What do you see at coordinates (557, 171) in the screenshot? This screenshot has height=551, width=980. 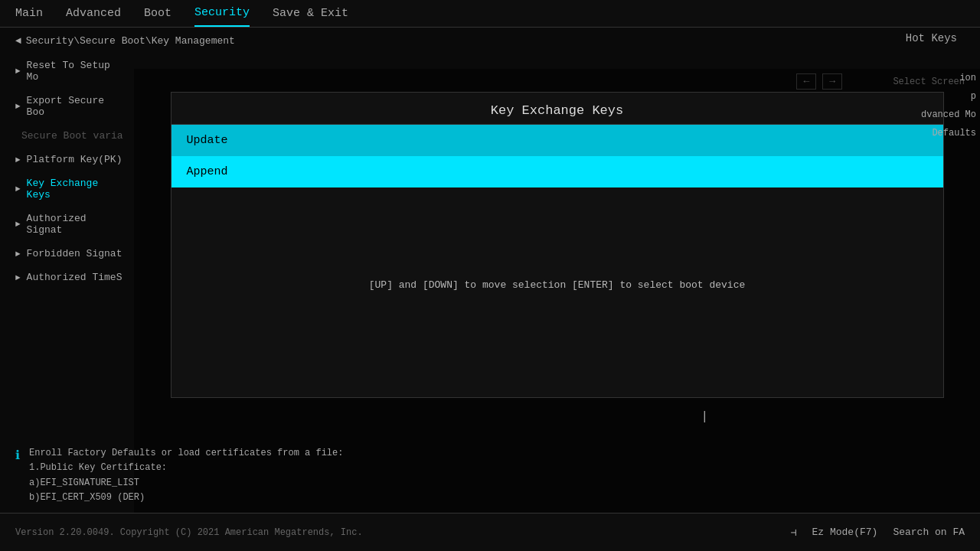 I see `modal-option-append: Append` at bounding box center [557, 171].